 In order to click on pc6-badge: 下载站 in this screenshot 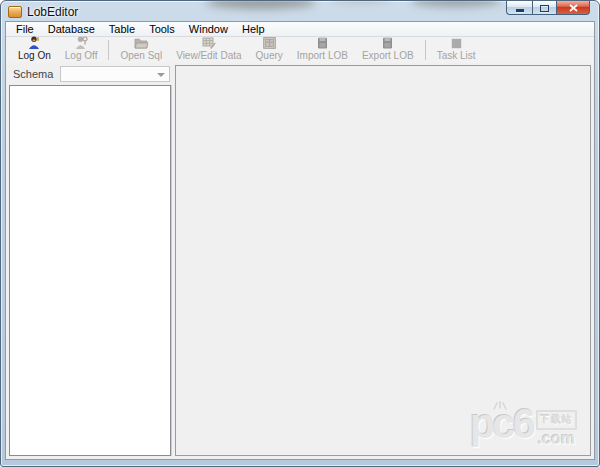, I will do `click(556, 420)`.